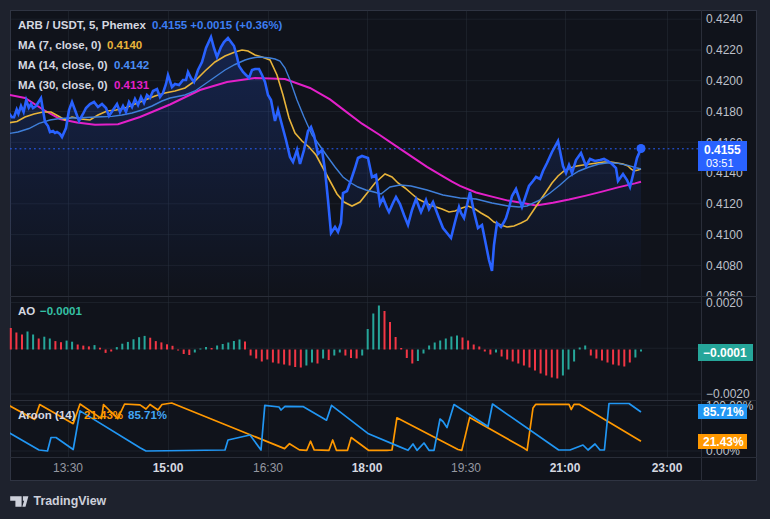 The height and width of the screenshot is (519, 770). What do you see at coordinates (368, 468) in the screenshot?
I see `svg-text: 18:00` at bounding box center [368, 468].